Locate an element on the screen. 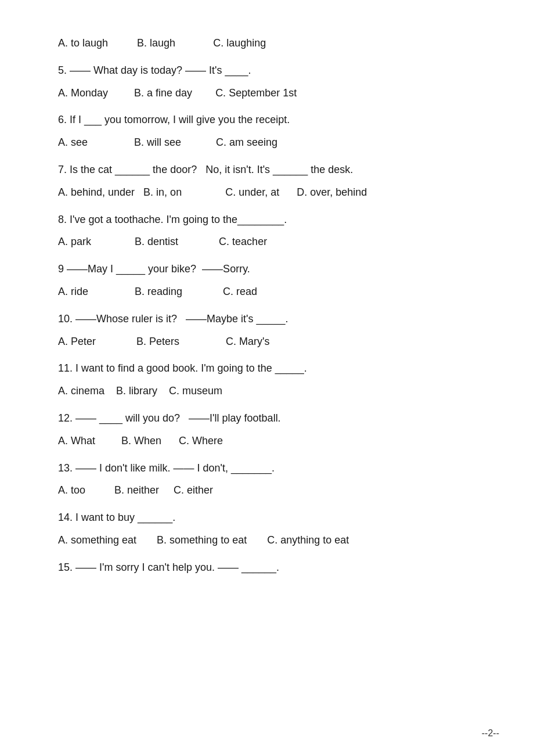  options-9-line: A. ride B. reading C. read is located at coordinates (273, 291).